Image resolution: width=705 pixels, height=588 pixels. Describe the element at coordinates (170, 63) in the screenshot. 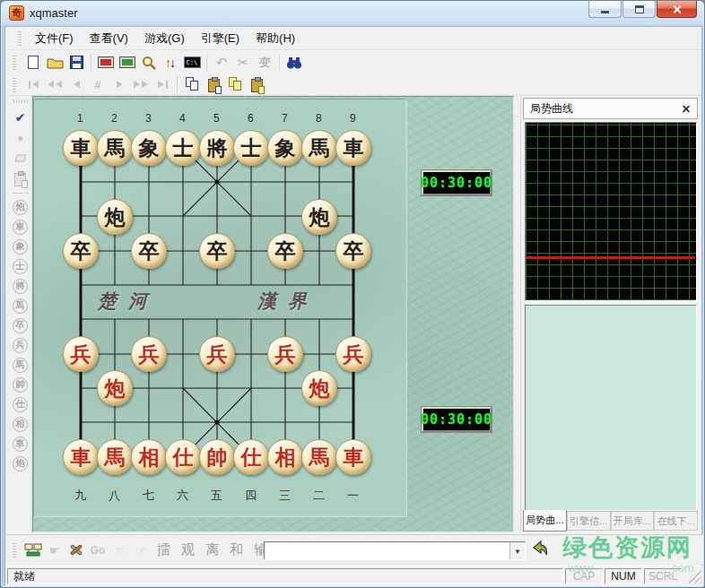

I see `move-arrows-button: ↑↓` at that location.